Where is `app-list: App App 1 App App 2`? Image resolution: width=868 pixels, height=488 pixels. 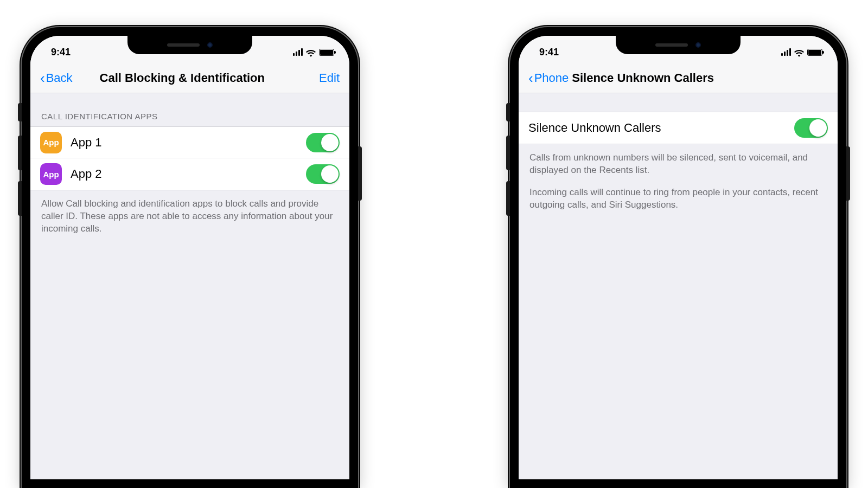
app-list: App App 1 App App 2 is located at coordinates (190, 158).